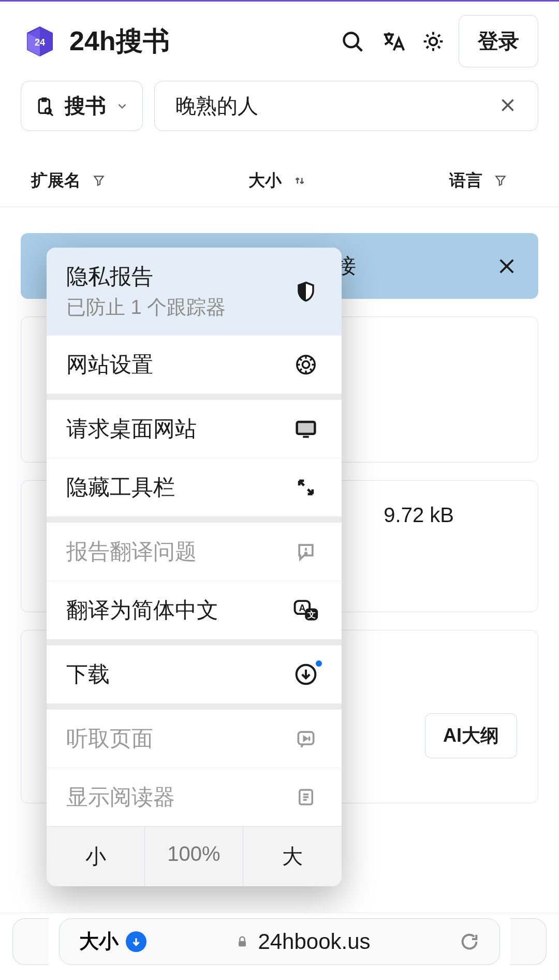 This screenshot has width=559, height=980. Describe the element at coordinates (300, 181) in the screenshot. I see `sort-icon` at that location.